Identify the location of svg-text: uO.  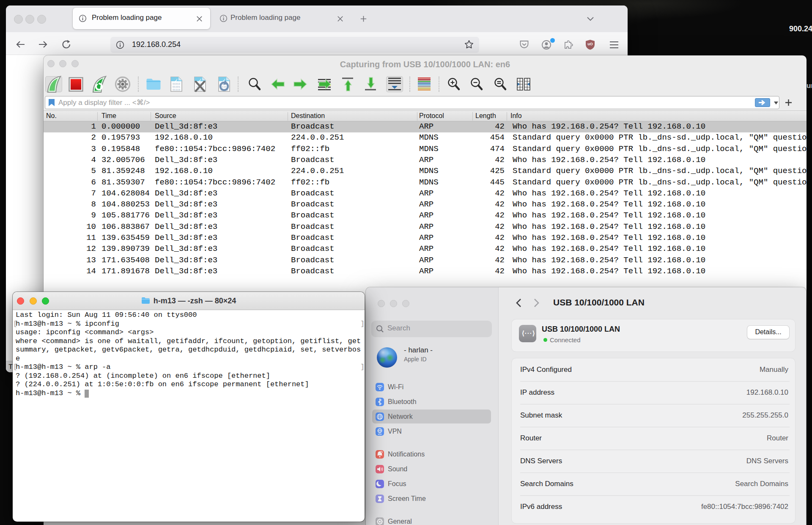
(590, 44).